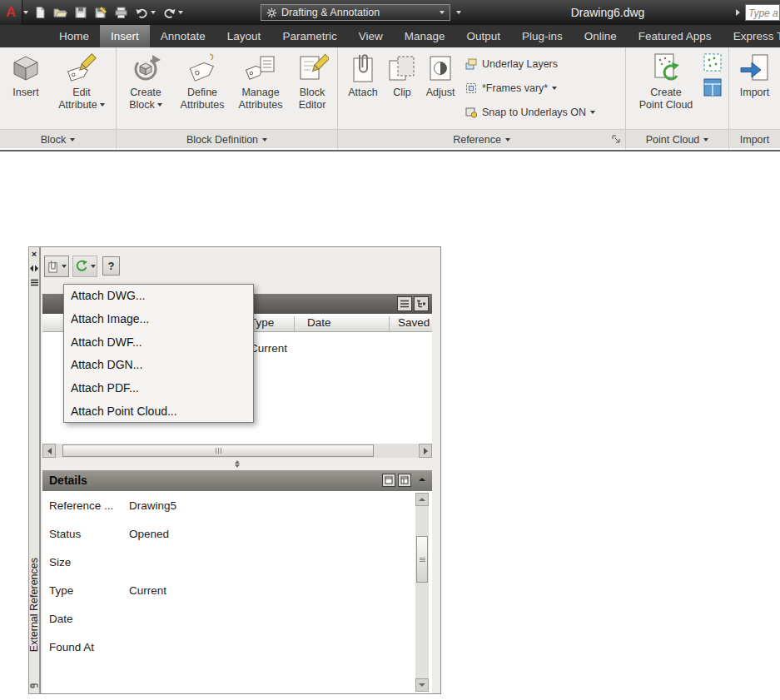  I want to click on import-button: Import, so click(754, 75).